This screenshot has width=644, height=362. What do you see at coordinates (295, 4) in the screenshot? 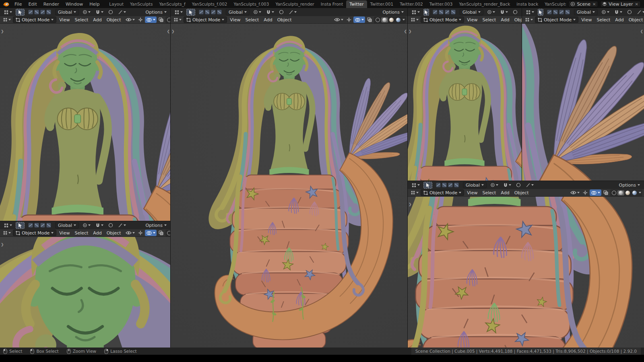
I see `workspace-tab: YanSculpts_render` at bounding box center [295, 4].